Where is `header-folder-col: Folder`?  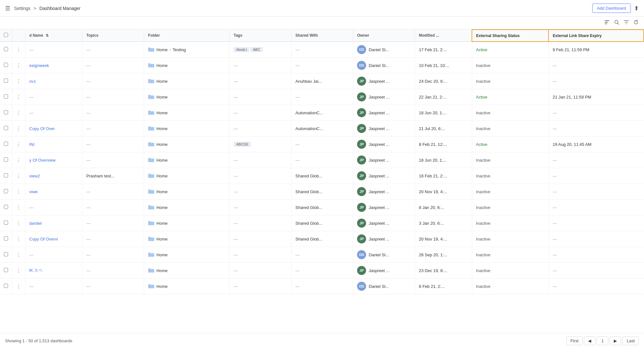 header-folder-col: Folder is located at coordinates (187, 35).